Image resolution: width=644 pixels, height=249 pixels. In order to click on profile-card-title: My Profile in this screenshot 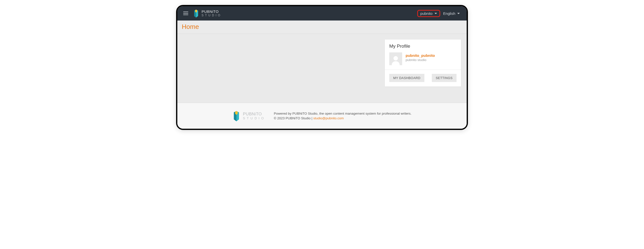, I will do `click(423, 46)`.